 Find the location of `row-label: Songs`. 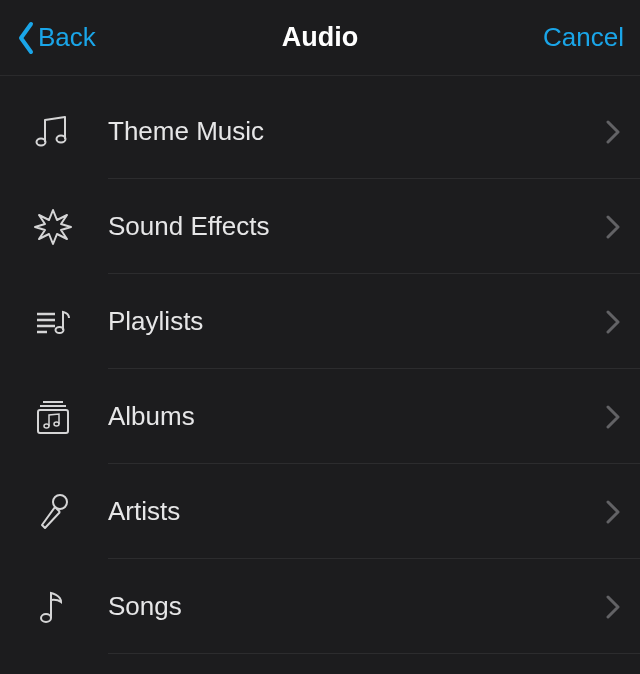

row-label: Songs is located at coordinates (357, 606).